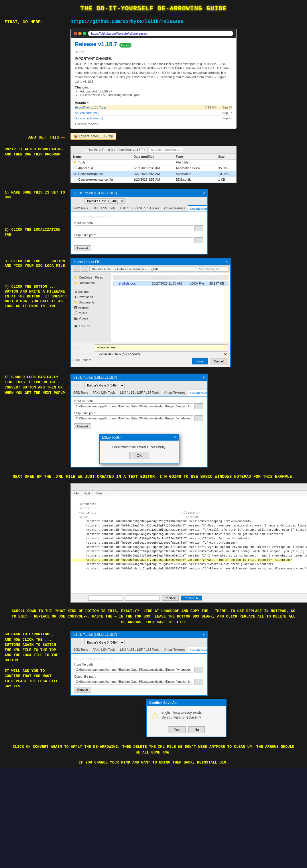 The width and height of the screenshot is (307, 868). Describe the element at coordinates (142, 598) in the screenshot. I see `replace-input` at that location.